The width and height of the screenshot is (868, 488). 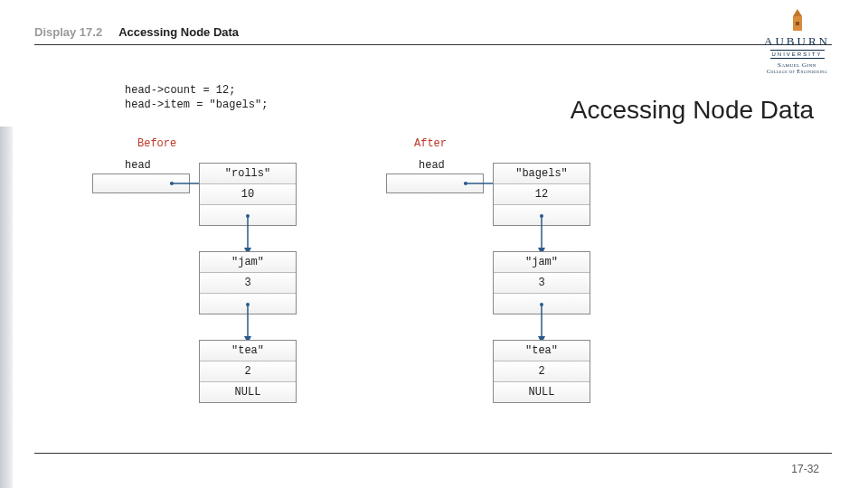 What do you see at coordinates (196, 98) in the screenshot?
I see `code-snippet: head->count = 12; head->item = "bagels";` at bounding box center [196, 98].